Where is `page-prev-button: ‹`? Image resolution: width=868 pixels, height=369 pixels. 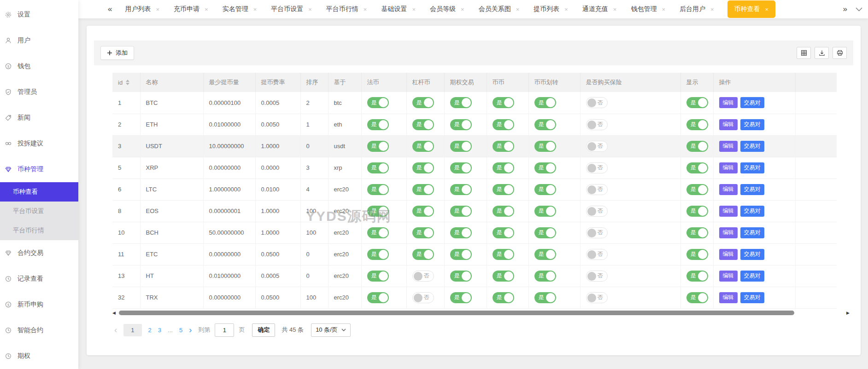
page-prev-button: ‹ is located at coordinates (116, 330).